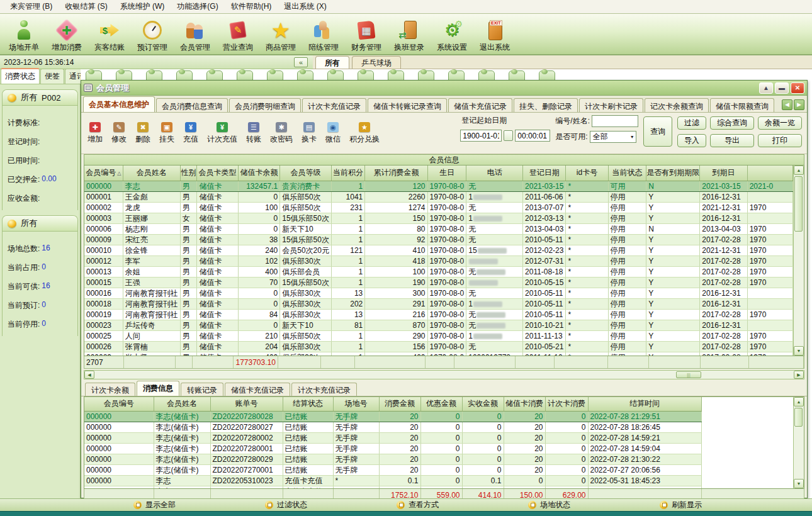 Image resolution: width=812 pixels, height=516 pixels. Describe the element at coordinates (119, 404) in the screenshot. I see `column-header: 会员编号` at that location.